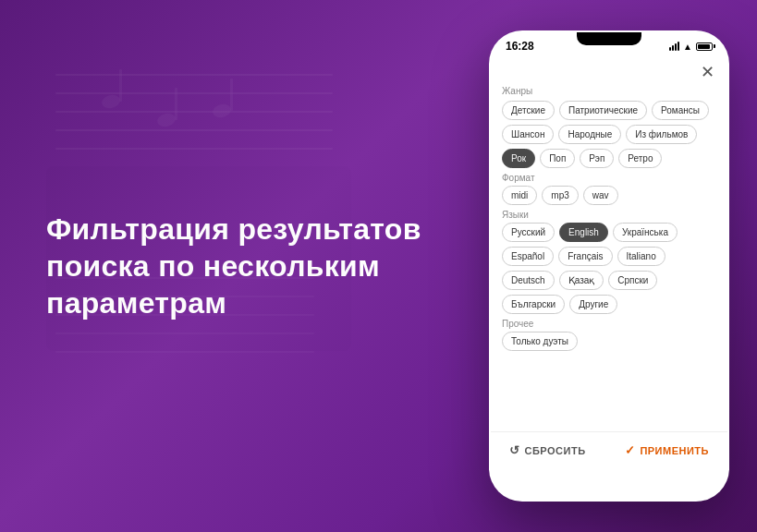 This screenshot has width=757, height=532. What do you see at coordinates (667, 451) in the screenshot?
I see `apply-button: ✓ ПРИМЕНИТЬ` at bounding box center [667, 451].